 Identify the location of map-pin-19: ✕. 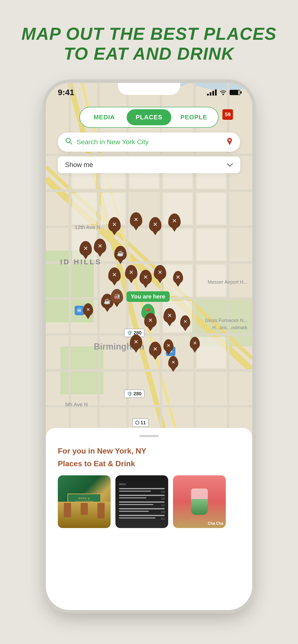
(173, 362).